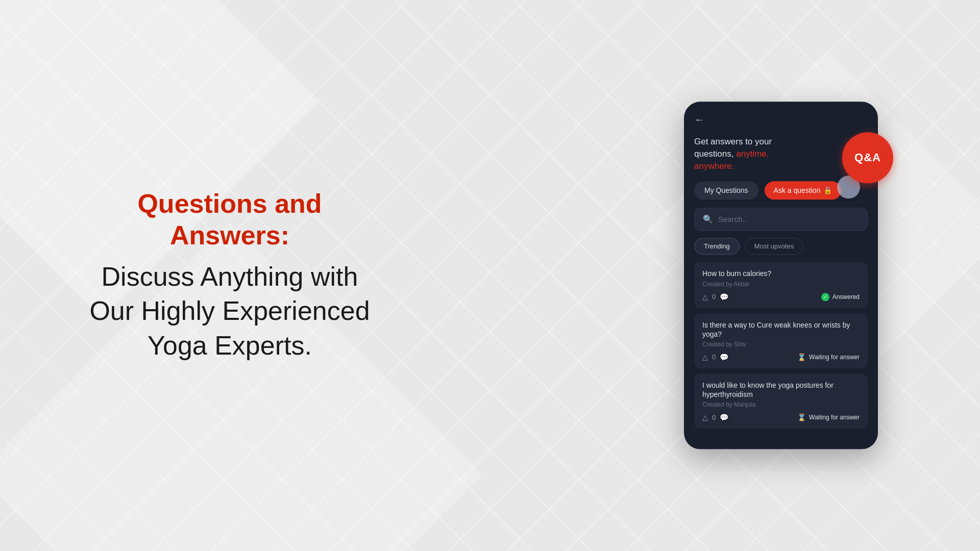 The height and width of the screenshot is (551, 980). I want to click on question-card-3: I would like to know the yoga postures f…, so click(781, 401).